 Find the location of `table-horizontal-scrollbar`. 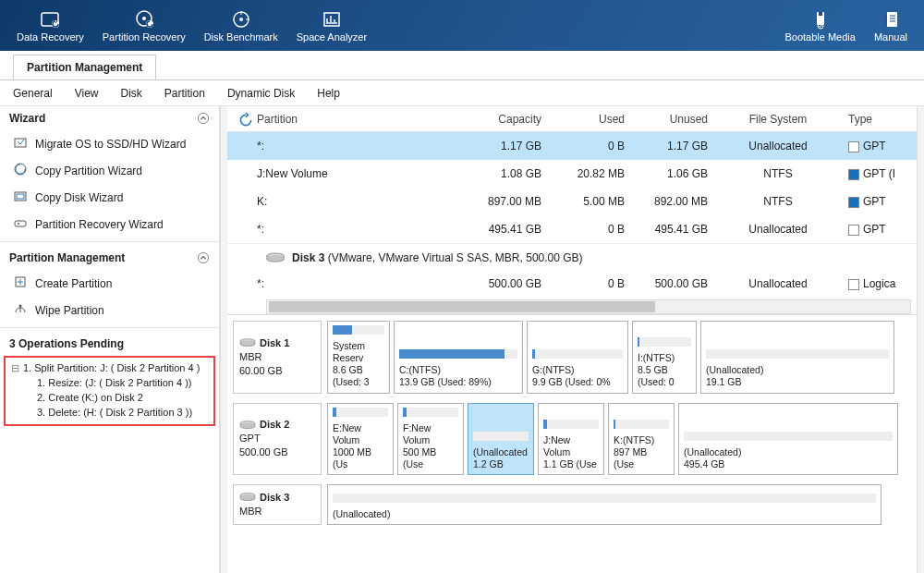

table-horizontal-scrollbar is located at coordinates (589, 307).